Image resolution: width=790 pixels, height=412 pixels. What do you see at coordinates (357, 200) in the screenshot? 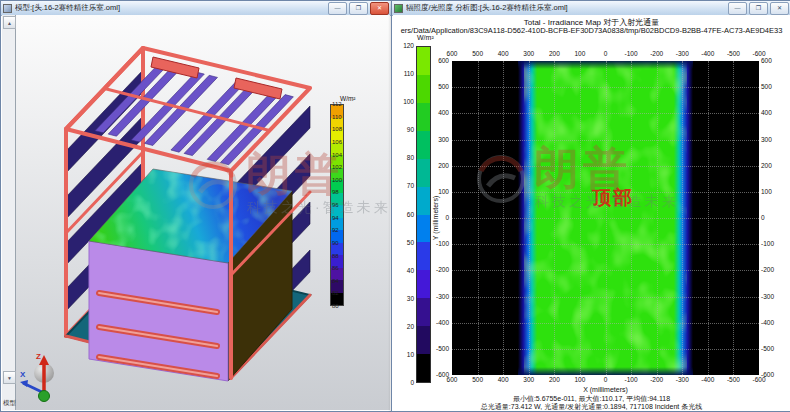
I see `scene-legend: W/m² 11211010810610410210098969492908886…` at bounding box center [357, 200].